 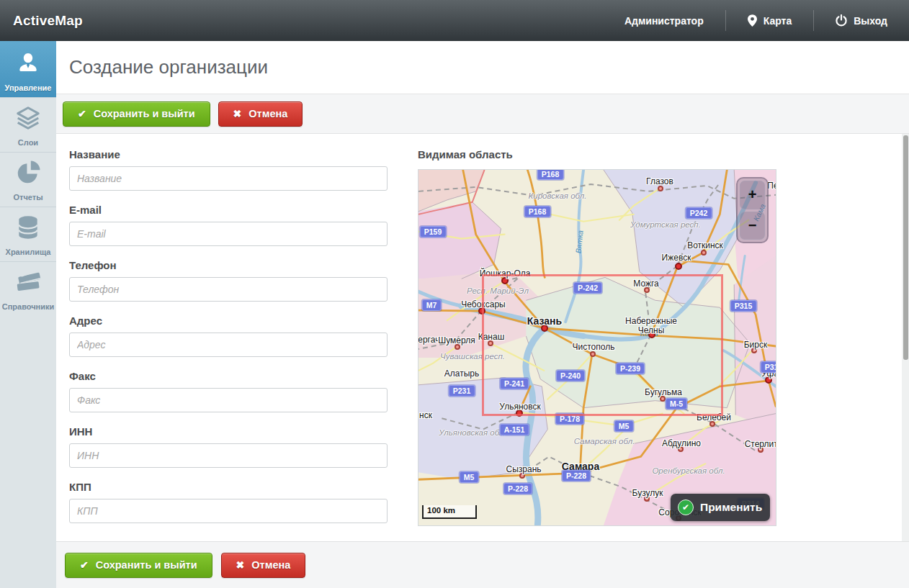 What do you see at coordinates (28, 289) in the screenshot?
I see `sidebar-item-directories: Справочники` at bounding box center [28, 289].